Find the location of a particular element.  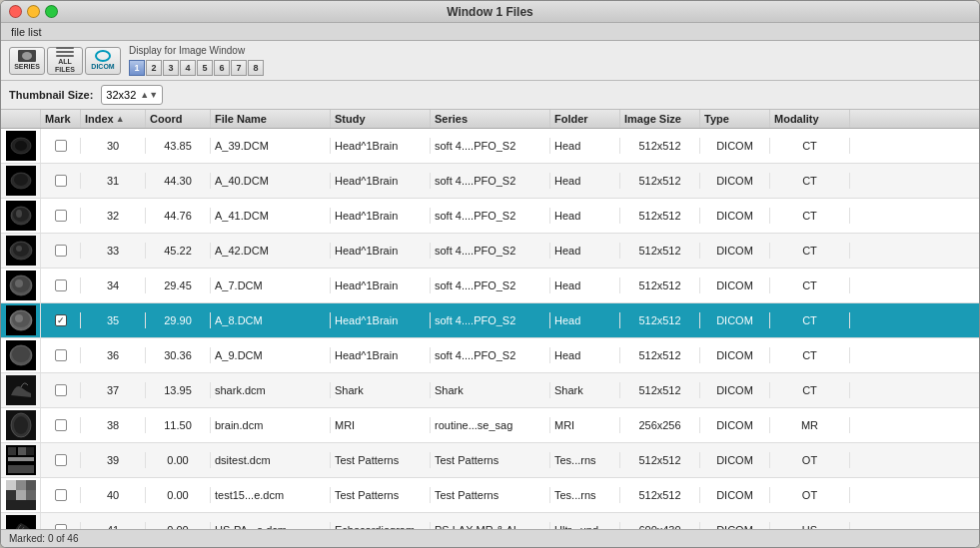

col-filename: File Name is located at coordinates (271, 119).